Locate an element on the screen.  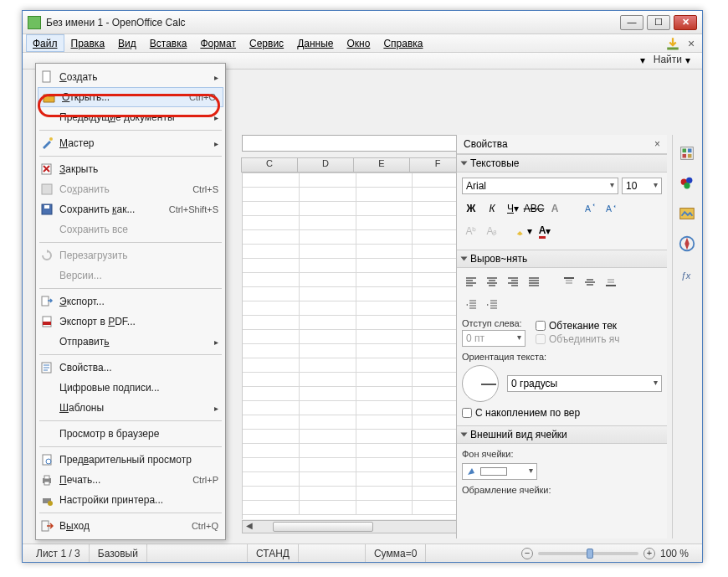
valign-top-button is located at coordinates (569, 282).